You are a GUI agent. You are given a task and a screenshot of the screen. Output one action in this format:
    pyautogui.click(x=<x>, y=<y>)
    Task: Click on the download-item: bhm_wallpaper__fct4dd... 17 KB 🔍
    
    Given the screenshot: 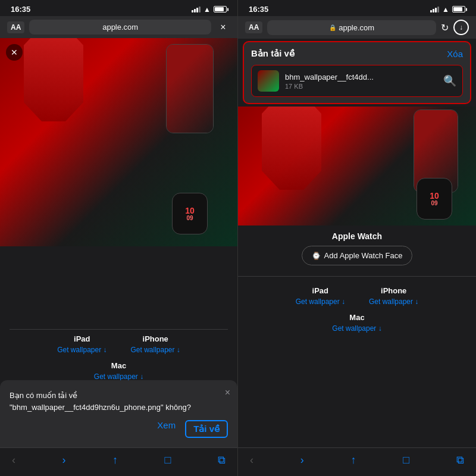 What is the action you would take?
    pyautogui.click(x=357, y=81)
    